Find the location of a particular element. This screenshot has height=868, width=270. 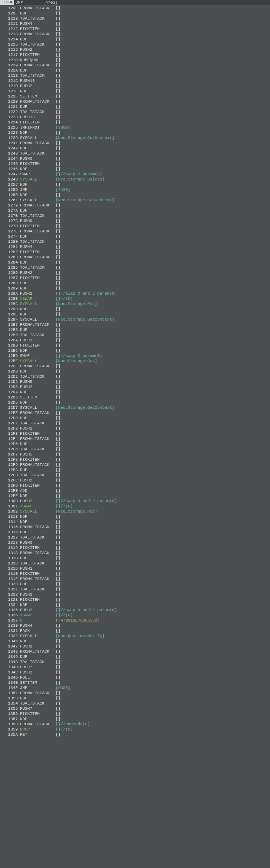

disasm-row: 127CPUSH0[] is located at coordinates (135, 221).